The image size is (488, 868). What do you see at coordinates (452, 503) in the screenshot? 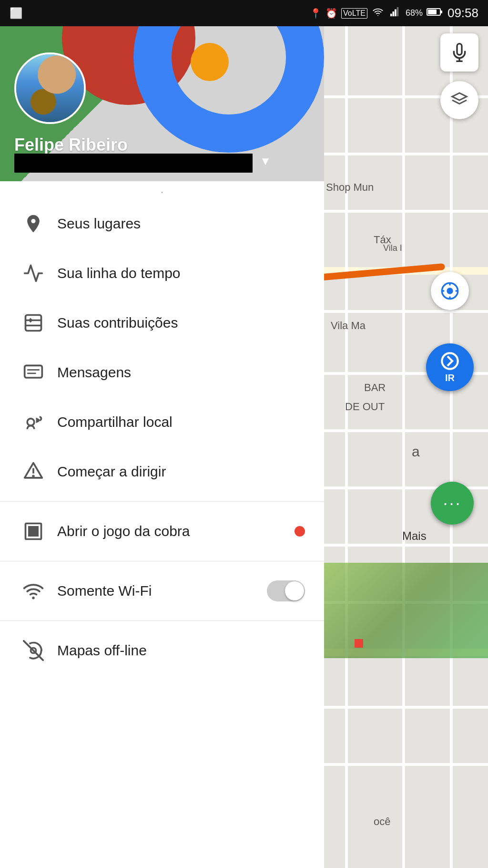
I see `more-button: ···` at bounding box center [452, 503].